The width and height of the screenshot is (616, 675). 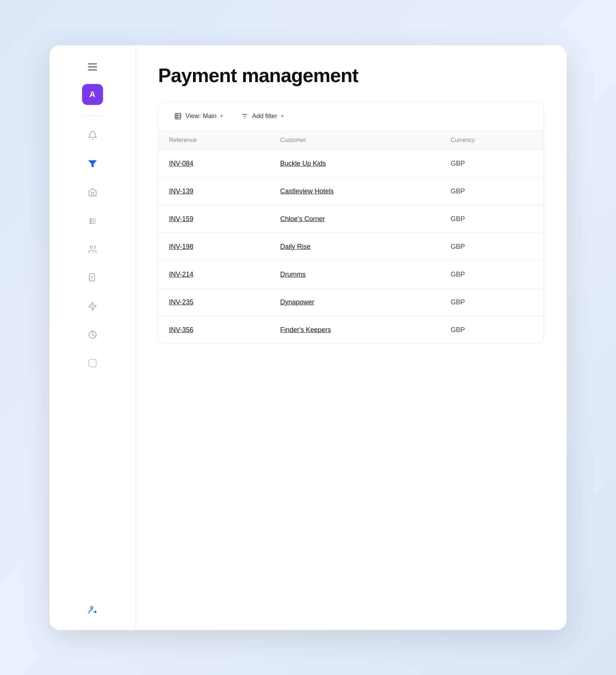 What do you see at coordinates (222, 116) in the screenshot?
I see `view-chevron: ▾` at bounding box center [222, 116].